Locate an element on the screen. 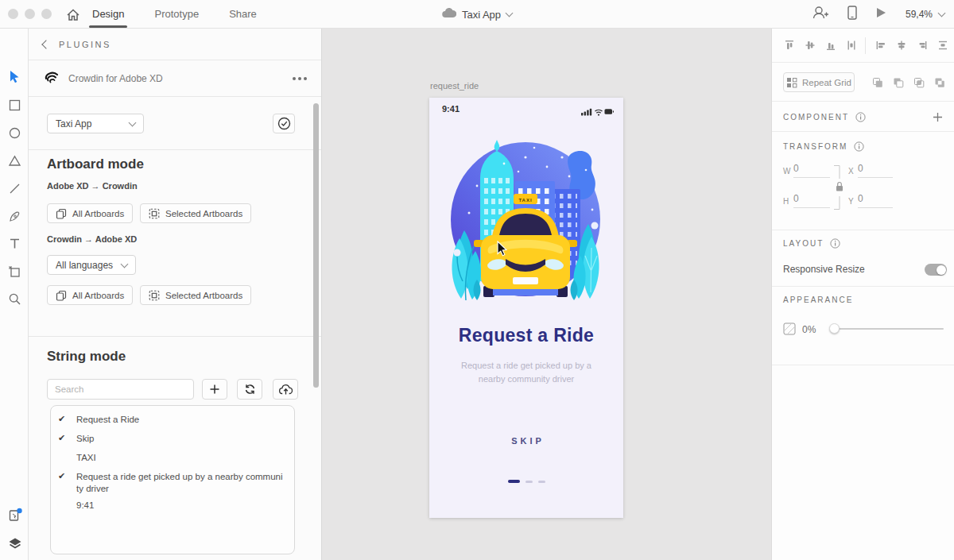 The width and height of the screenshot is (954, 560). string-text: Request a Ride is located at coordinates (181, 419).